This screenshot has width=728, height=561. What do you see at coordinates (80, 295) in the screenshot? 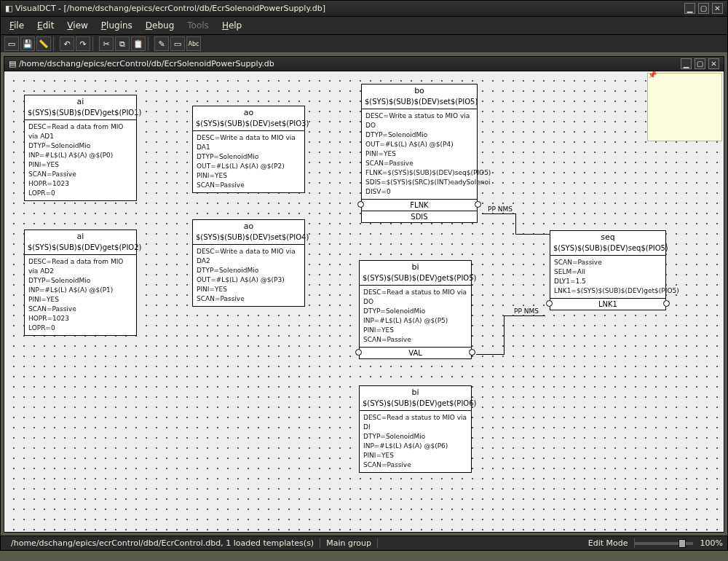
I see `record-fields: DESC=Read a data from MIO via AD2DTYP=So…` at bounding box center [80, 295].